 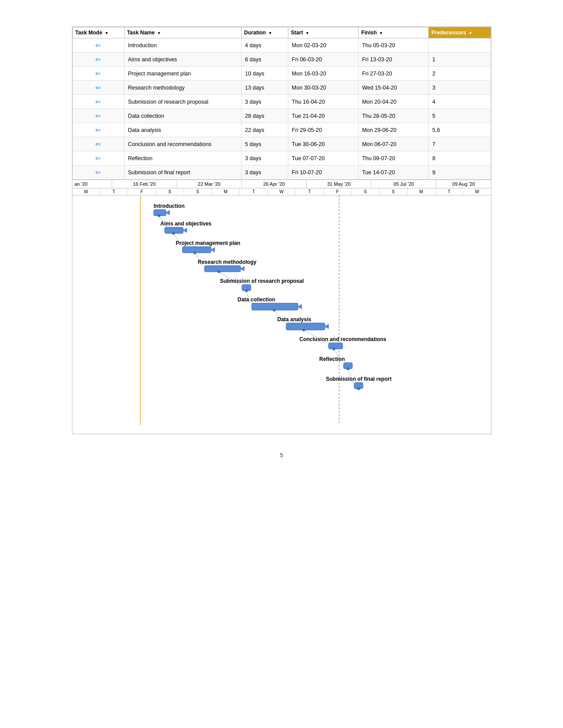 What do you see at coordinates (282, 60) in the screenshot?
I see `table-row: ⇒Aims and objectives6 daysFri 06-03-20Fr…` at bounding box center [282, 60].